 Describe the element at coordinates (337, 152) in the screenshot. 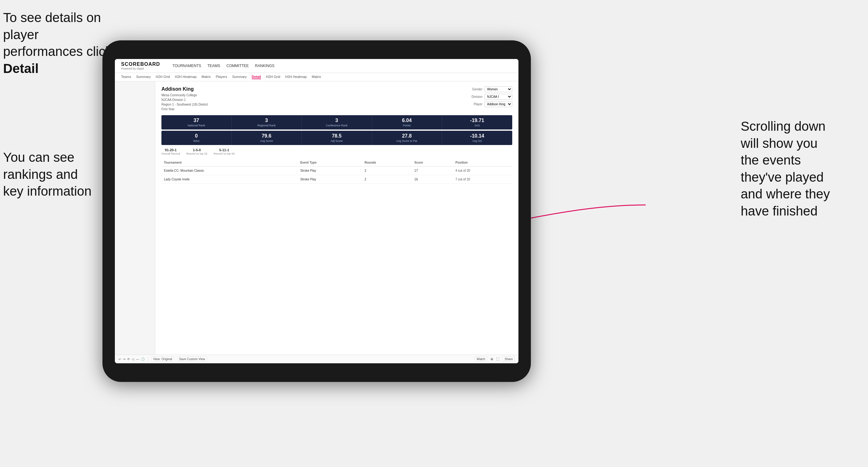

I see `records-row: 91-20-1 Overall Record 1-5-0 Record vs t…` at that location.